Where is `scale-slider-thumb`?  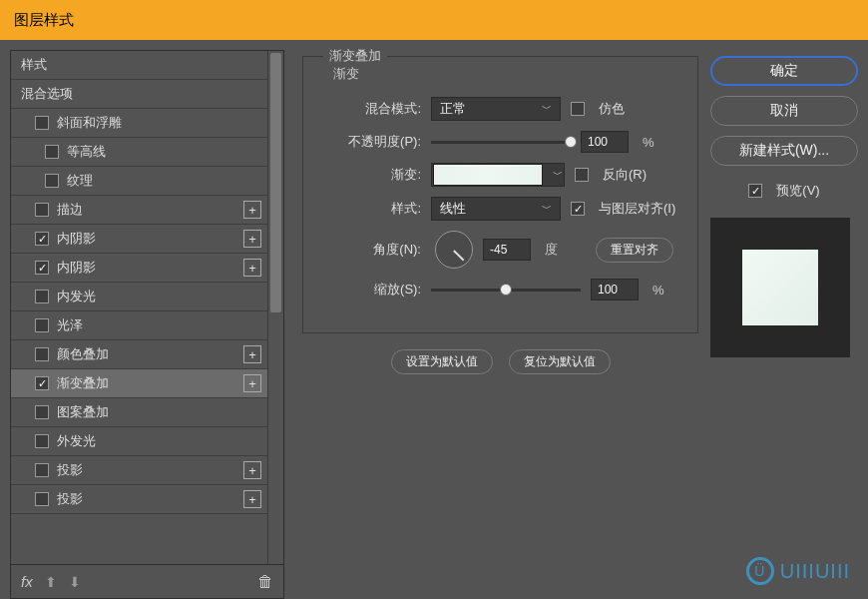 scale-slider-thumb is located at coordinates (506, 290).